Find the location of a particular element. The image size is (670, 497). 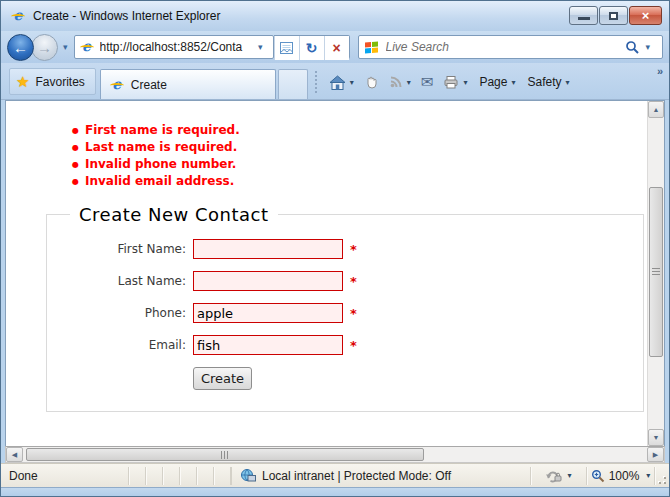

validation-error: First name is required. is located at coordinates (360, 130).